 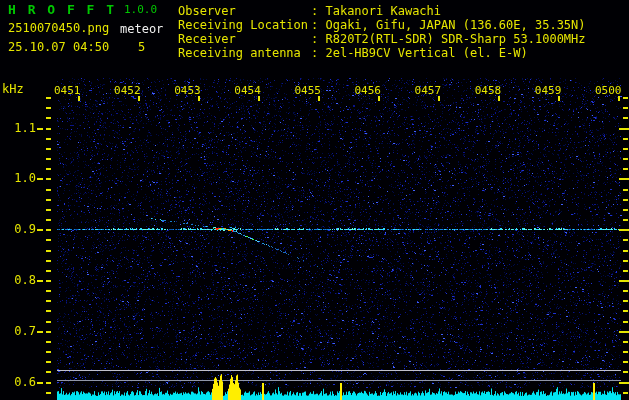 What do you see at coordinates (244, 39) in the screenshot?
I see `info-label: Receiver` at bounding box center [244, 39].